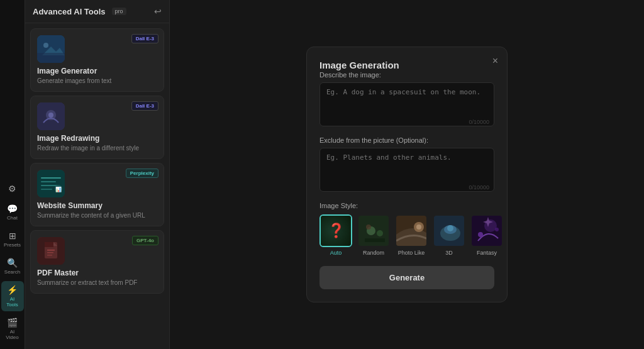 This screenshot has height=349, width=644. Describe the element at coordinates (13, 263) in the screenshot. I see `search-icon: 🔍` at that location.